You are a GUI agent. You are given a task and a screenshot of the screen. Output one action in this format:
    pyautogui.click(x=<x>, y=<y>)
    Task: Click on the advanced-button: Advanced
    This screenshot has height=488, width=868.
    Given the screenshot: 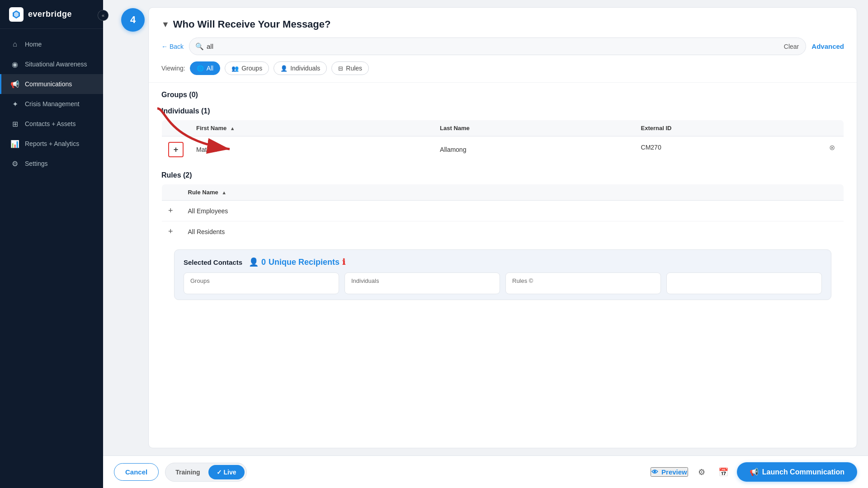 What is the action you would take?
    pyautogui.click(x=828, y=46)
    